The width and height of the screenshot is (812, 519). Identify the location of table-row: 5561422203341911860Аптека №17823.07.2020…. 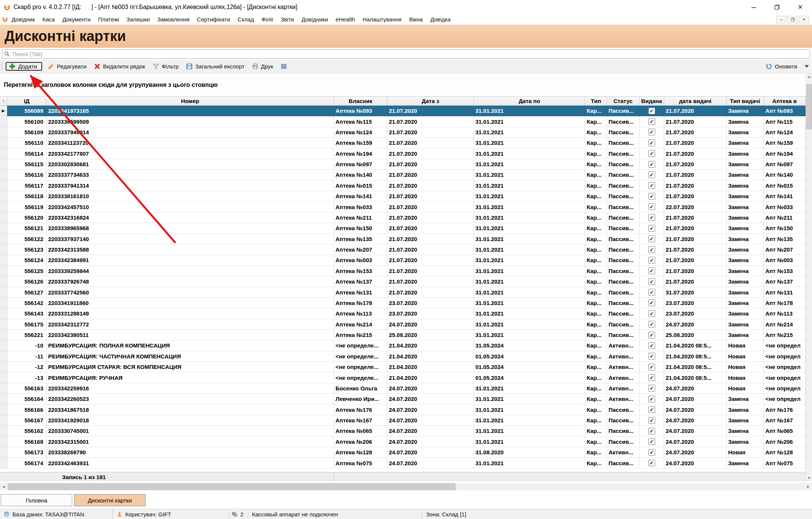
(403, 303).